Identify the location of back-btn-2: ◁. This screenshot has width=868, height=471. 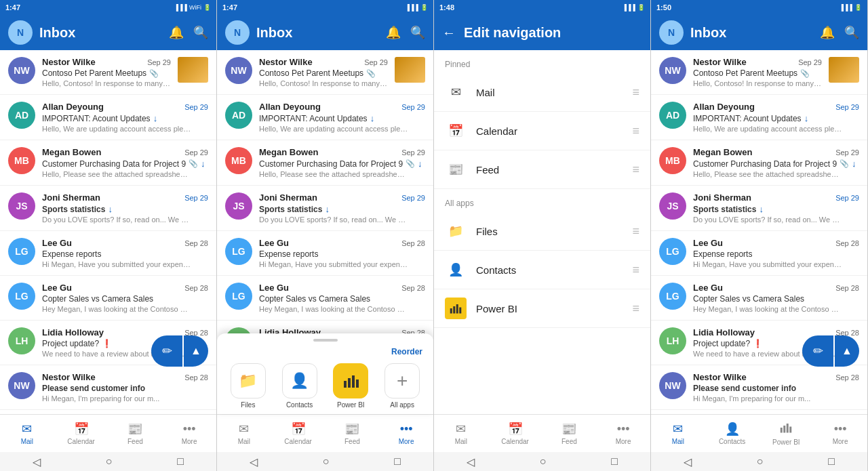
(254, 462).